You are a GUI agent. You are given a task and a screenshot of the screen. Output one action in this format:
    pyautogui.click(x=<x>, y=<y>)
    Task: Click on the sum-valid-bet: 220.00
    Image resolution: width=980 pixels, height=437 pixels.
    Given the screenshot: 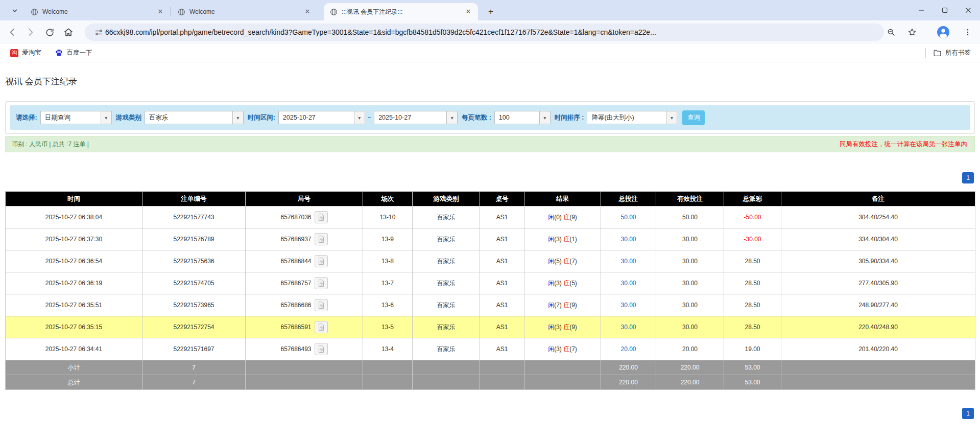 What is the action you would take?
    pyautogui.click(x=690, y=382)
    